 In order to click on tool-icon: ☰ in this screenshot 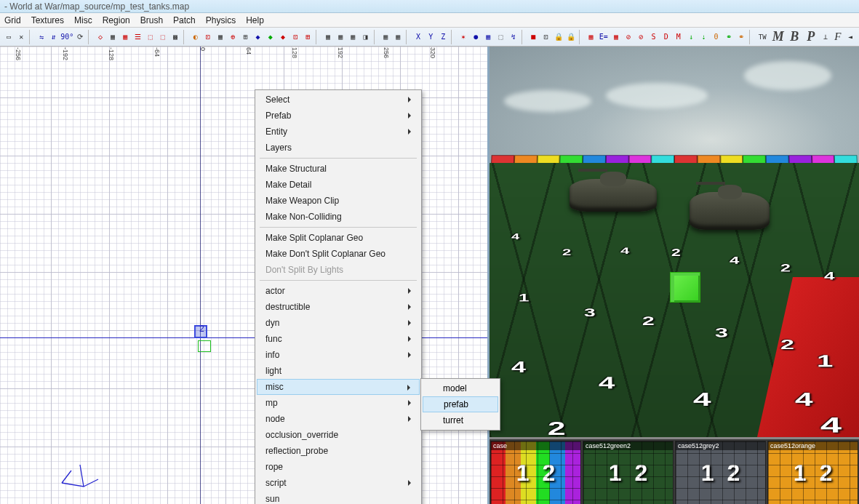, I will do `click(137, 37)`.